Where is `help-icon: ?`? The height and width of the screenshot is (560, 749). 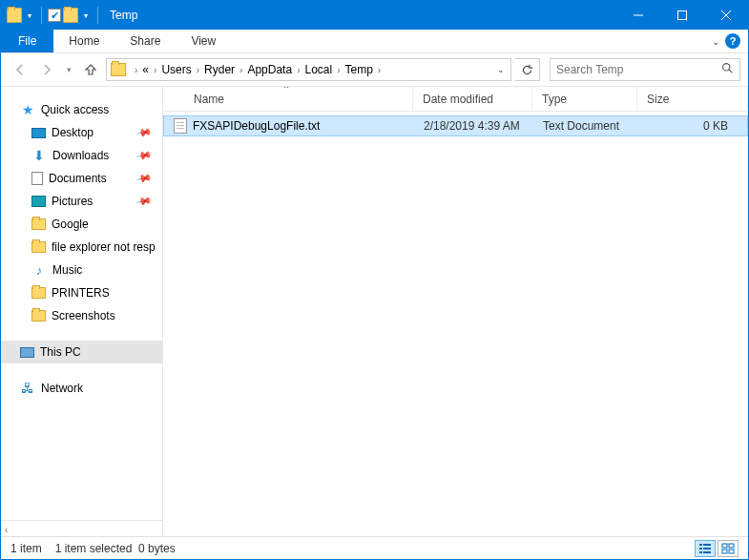
help-icon: ? is located at coordinates (733, 41).